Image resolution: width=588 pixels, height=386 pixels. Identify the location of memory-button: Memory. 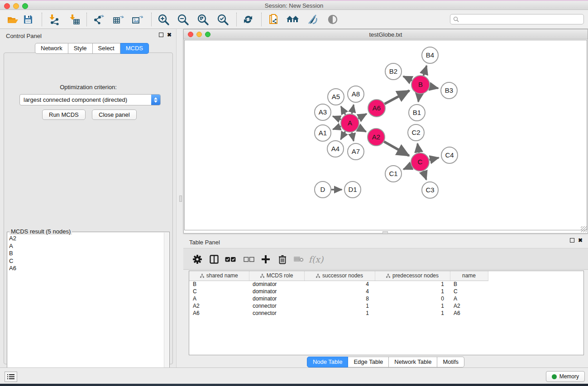
(565, 376).